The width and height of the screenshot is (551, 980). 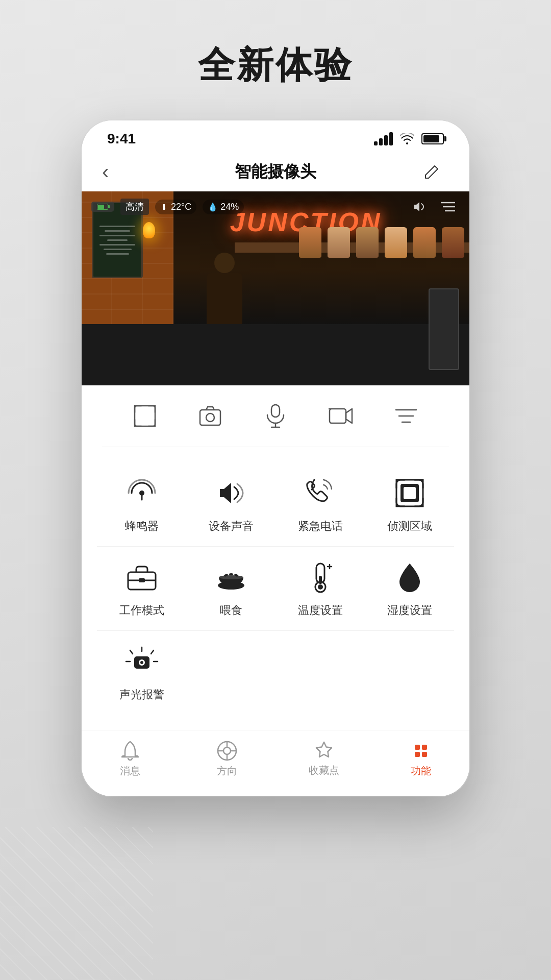 I want to click on nav-direction: 方向, so click(x=227, y=760).